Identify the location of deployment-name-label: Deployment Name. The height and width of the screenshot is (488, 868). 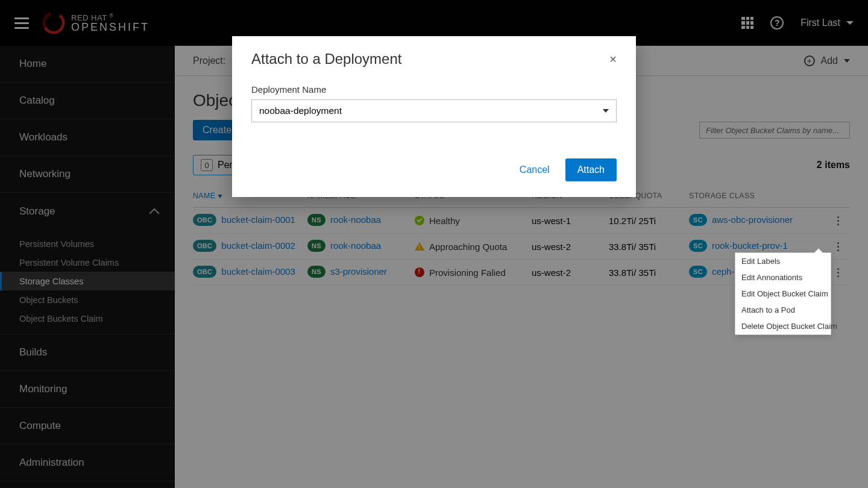
(434, 89).